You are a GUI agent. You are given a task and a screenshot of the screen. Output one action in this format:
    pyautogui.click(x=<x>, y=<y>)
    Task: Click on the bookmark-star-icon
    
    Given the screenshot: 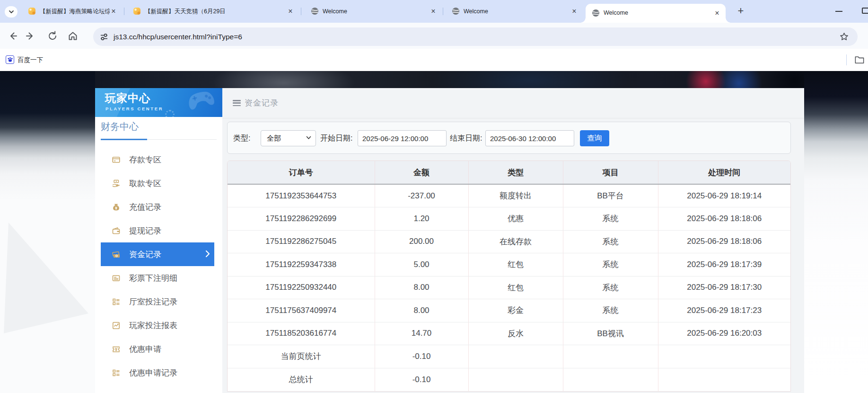 What is the action you would take?
    pyautogui.click(x=844, y=37)
    